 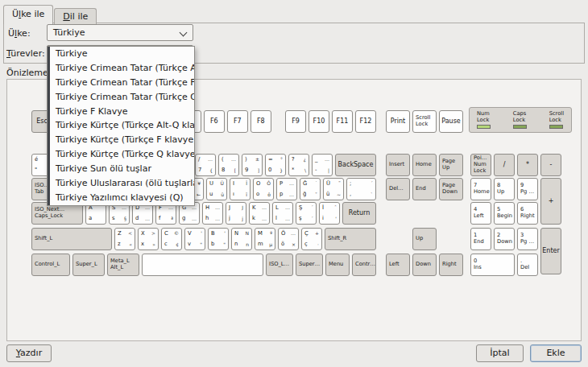 What do you see at coordinates (424, 165) in the screenshot?
I see `key-home: Home` at bounding box center [424, 165].